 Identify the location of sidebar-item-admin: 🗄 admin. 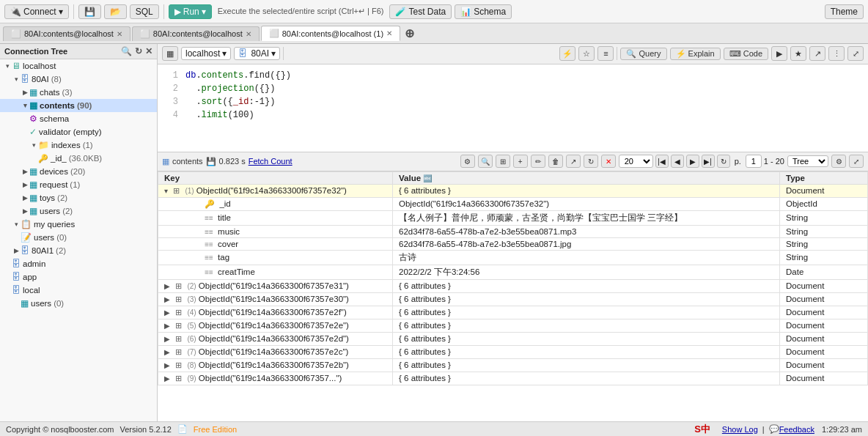
(78, 264).